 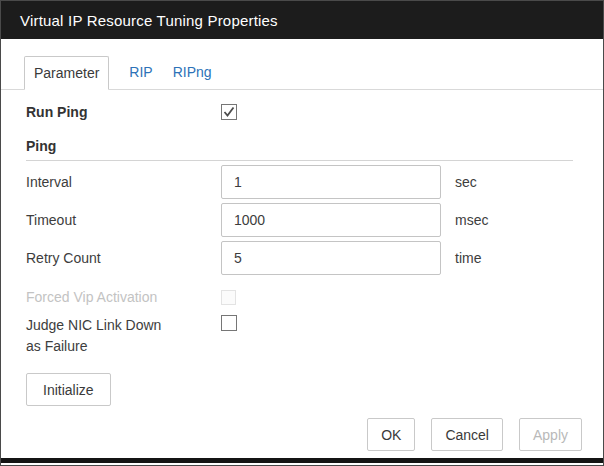 What do you see at coordinates (300, 220) in the screenshot?
I see `timeout-row: Timeout msec` at bounding box center [300, 220].